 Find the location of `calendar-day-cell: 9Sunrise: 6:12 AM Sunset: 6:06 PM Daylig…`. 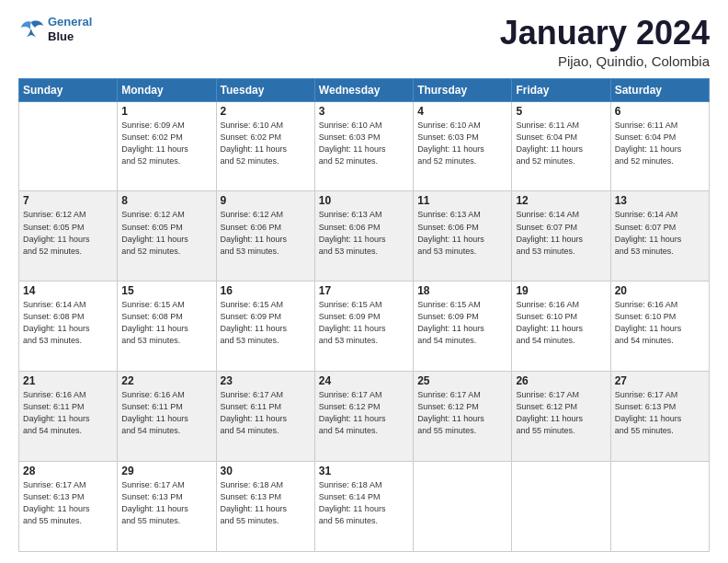

calendar-day-cell: 9Sunrise: 6:12 AM Sunset: 6:06 PM Daylig… is located at coordinates (265, 236).